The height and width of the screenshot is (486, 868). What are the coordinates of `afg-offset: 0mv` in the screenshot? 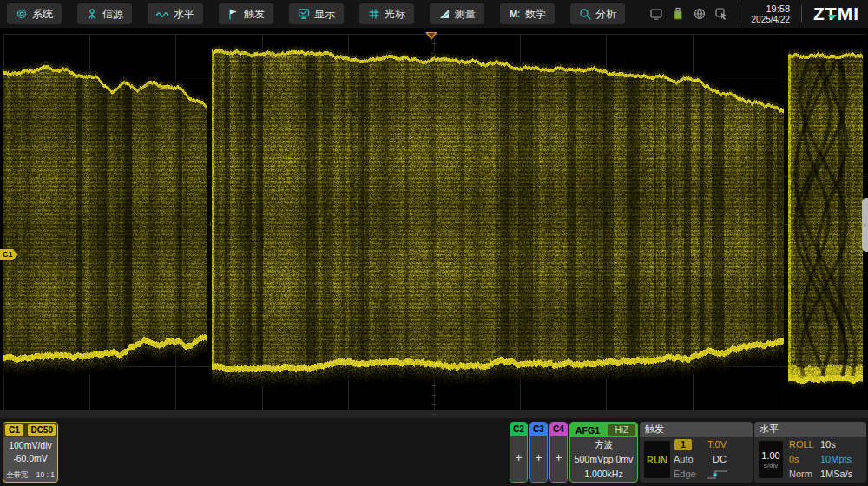 It's located at (625, 459).